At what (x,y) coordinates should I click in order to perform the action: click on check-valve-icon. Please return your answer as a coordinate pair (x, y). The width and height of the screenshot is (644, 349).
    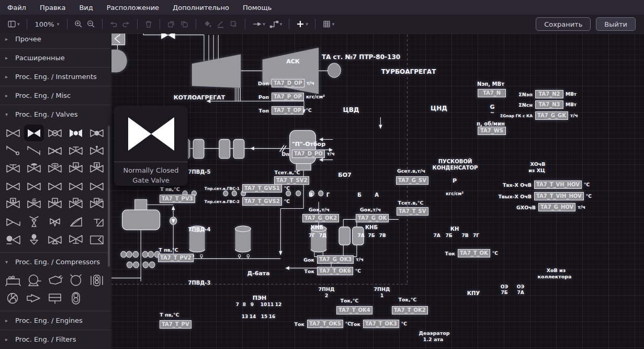
    Looking at the image, I should click on (13, 151).